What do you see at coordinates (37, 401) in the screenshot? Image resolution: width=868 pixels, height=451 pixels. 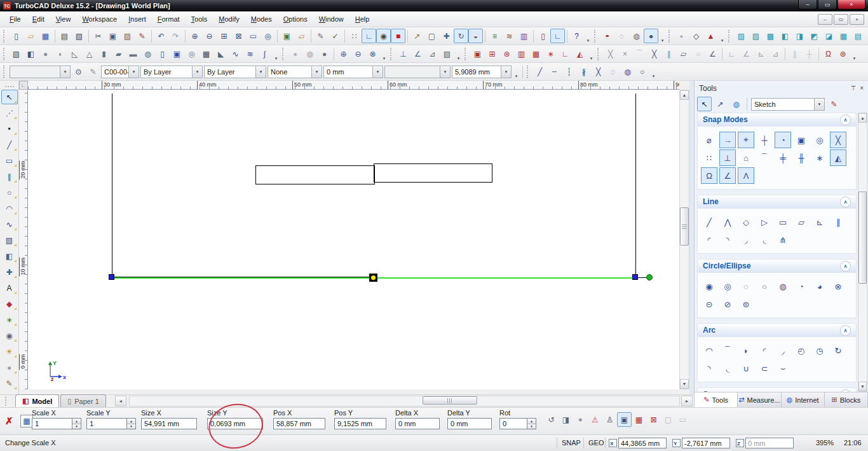 I see `tab-model: ◧ Model` at bounding box center [37, 401].